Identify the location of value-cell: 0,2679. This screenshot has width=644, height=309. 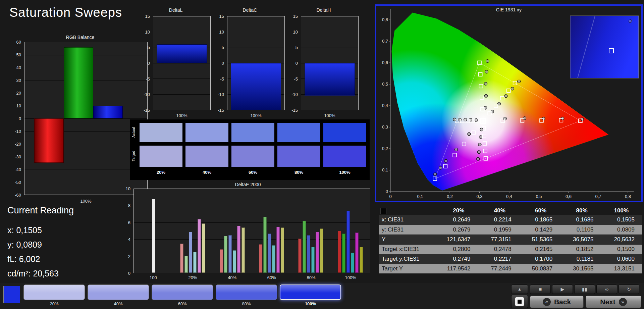
(457, 229).